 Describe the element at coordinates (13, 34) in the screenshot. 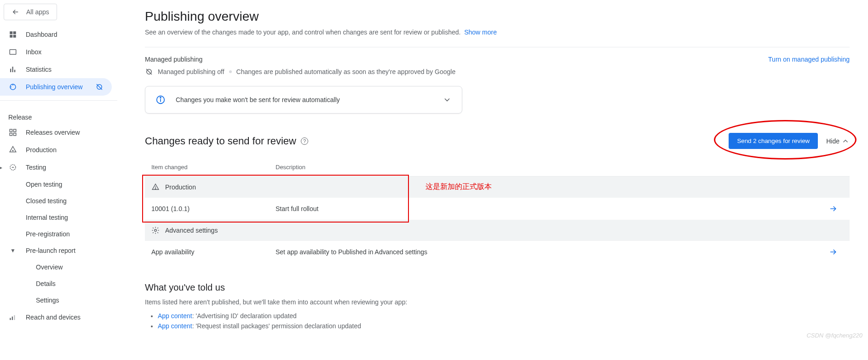

I see `dashboard-icon` at that location.